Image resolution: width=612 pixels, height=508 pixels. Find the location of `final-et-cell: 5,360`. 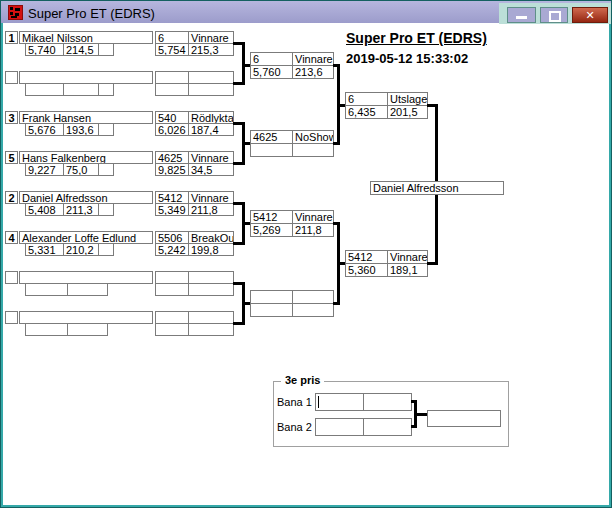

final-et-cell: 5,360 is located at coordinates (366, 270).